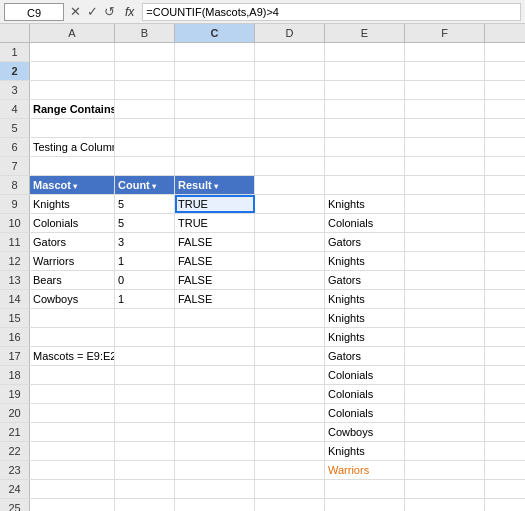  I want to click on cell-d16, so click(290, 337).